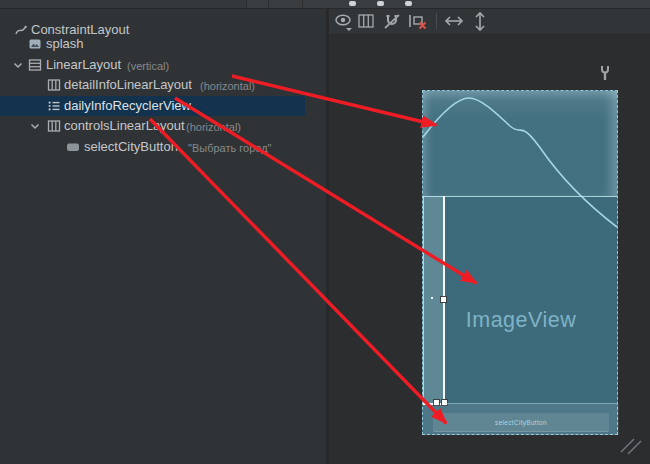  Describe the element at coordinates (417, 22) in the screenshot. I see `clear-all-constraints-icon` at that location.